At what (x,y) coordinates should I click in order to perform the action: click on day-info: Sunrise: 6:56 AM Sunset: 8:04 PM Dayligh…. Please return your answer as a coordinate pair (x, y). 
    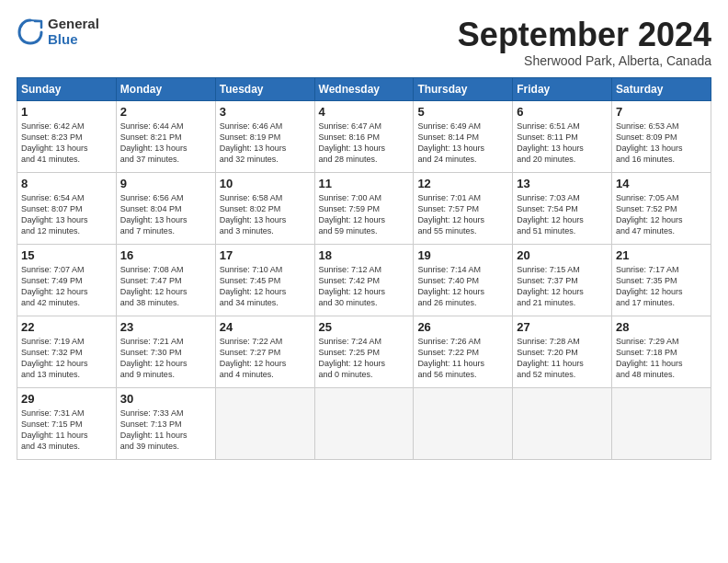
    Looking at the image, I should click on (165, 215).